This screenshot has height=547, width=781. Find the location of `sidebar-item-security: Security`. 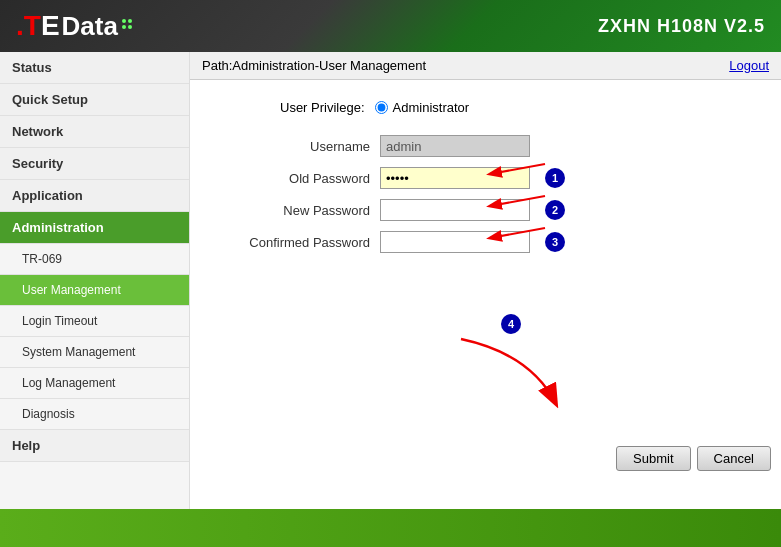

sidebar-item-security: Security is located at coordinates (94, 164).